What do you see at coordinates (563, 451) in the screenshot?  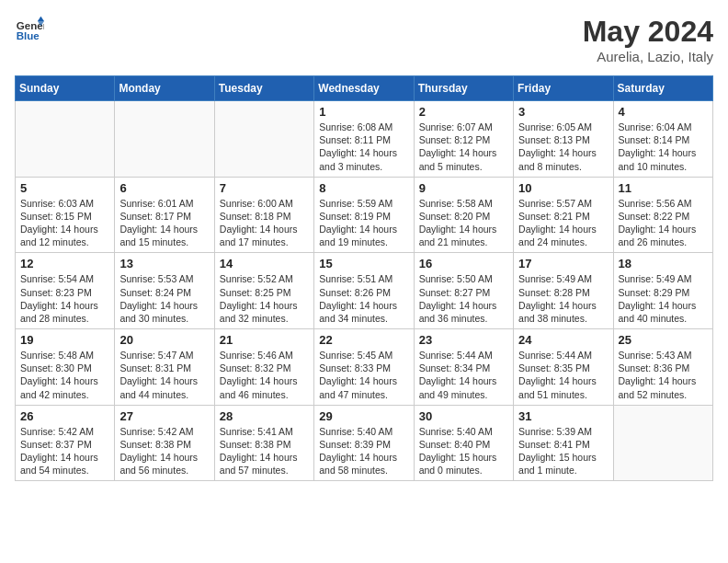 I see `day-info: Sunrise: 5:39 AMSunset: 8:41 PMDaylight:…` at bounding box center [563, 451].